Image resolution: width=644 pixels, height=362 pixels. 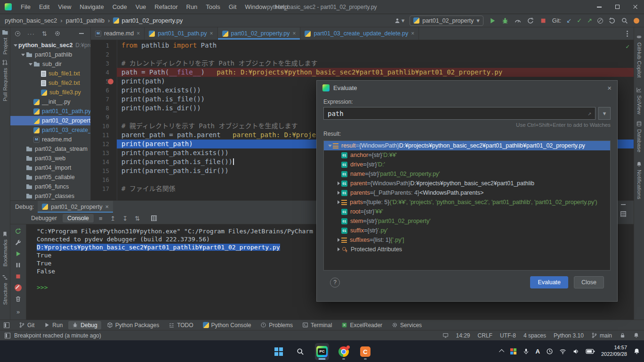 What do you see at coordinates (111, 82) in the screenshot?
I see `breakpoint-dot` at bounding box center [111, 82].